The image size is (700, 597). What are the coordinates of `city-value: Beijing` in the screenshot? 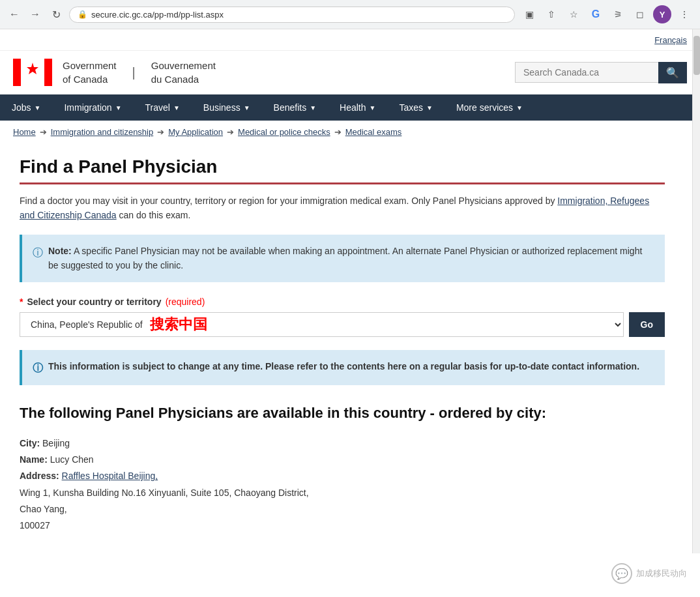 It's located at (56, 443).